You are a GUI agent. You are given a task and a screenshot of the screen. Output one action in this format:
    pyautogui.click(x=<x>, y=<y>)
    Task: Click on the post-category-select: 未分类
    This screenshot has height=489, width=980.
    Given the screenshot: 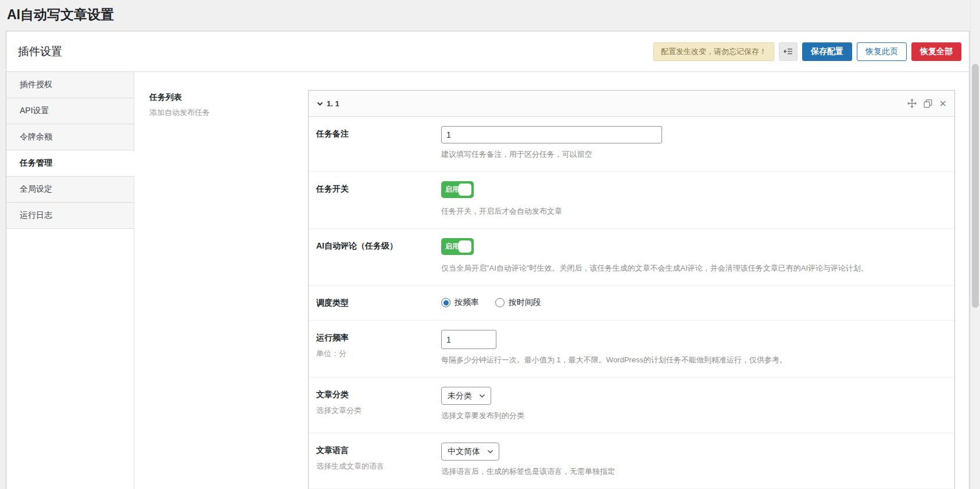 What is the action you would take?
    pyautogui.click(x=466, y=396)
    